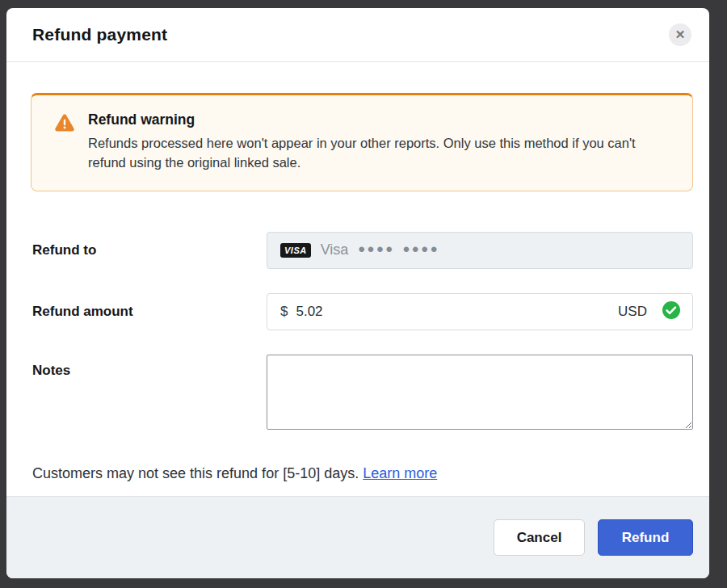 This screenshot has width=727, height=588. What do you see at coordinates (362, 312) in the screenshot?
I see `refund-amount-row: Refund amount $ USD` at bounding box center [362, 312].